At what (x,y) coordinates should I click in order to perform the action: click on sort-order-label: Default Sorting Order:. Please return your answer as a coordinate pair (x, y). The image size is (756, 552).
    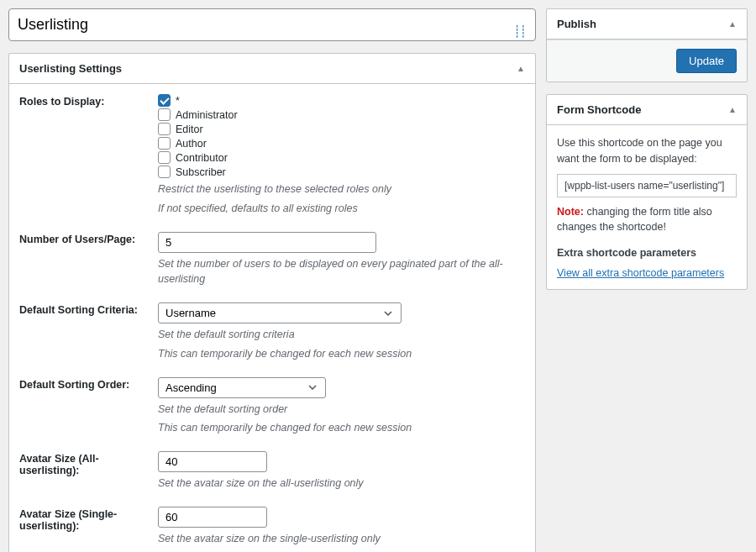
    Looking at the image, I should click on (89, 384).